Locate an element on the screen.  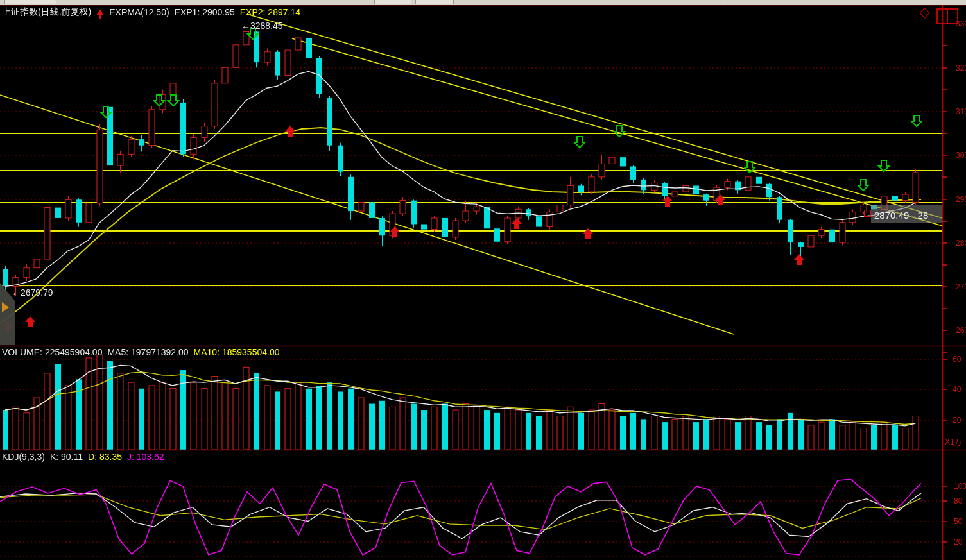
volume-axis-label: 40 is located at coordinates (956, 389).